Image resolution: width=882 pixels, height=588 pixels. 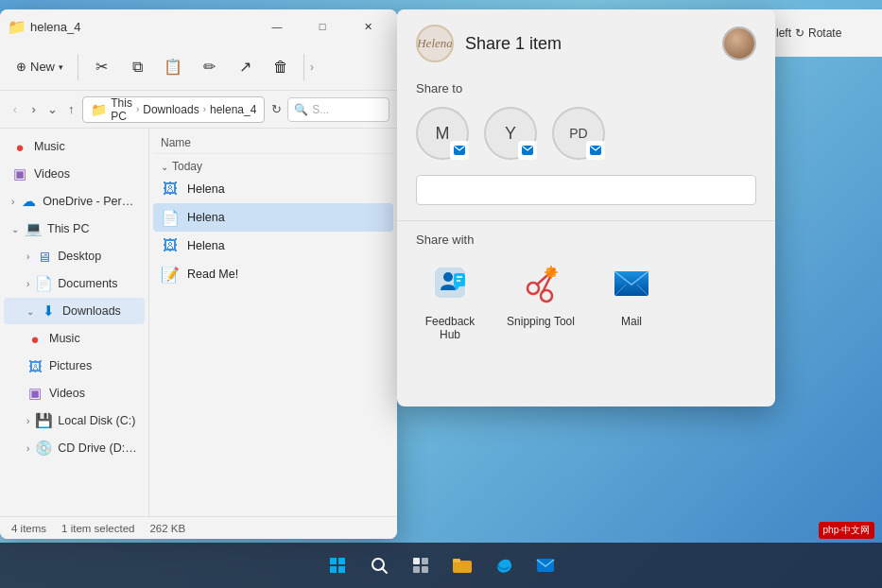 I want to click on app-mail: Mail, so click(x=631, y=293).